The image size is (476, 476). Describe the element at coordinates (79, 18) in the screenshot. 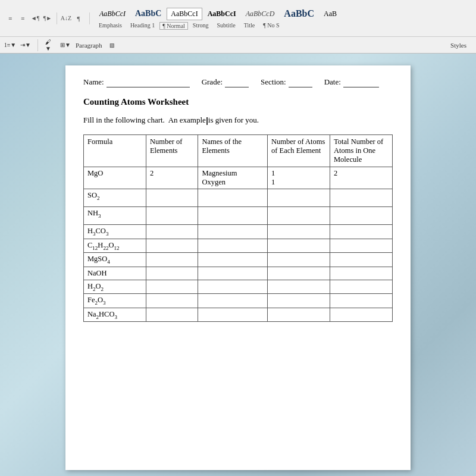

I see `paragraph-mark-icon: ¶` at that location.